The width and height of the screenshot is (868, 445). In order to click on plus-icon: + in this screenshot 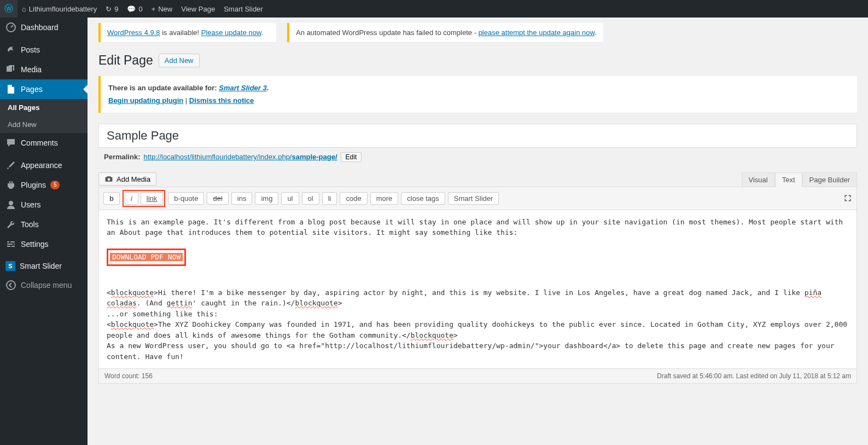, I will do `click(154, 9)`.